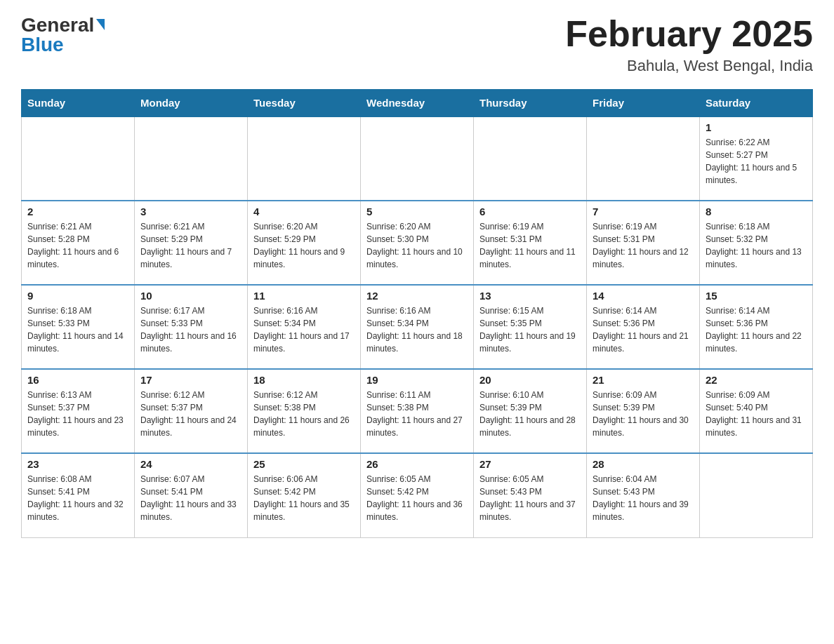 Image resolution: width=834 pixels, height=644 pixels. I want to click on day-number: 21, so click(643, 380).